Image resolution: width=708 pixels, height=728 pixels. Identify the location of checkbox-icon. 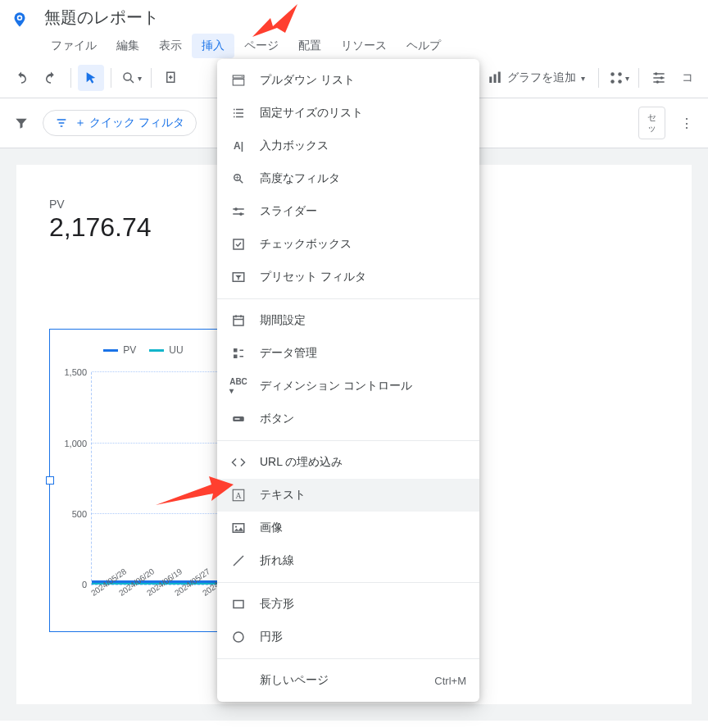
(238, 244).